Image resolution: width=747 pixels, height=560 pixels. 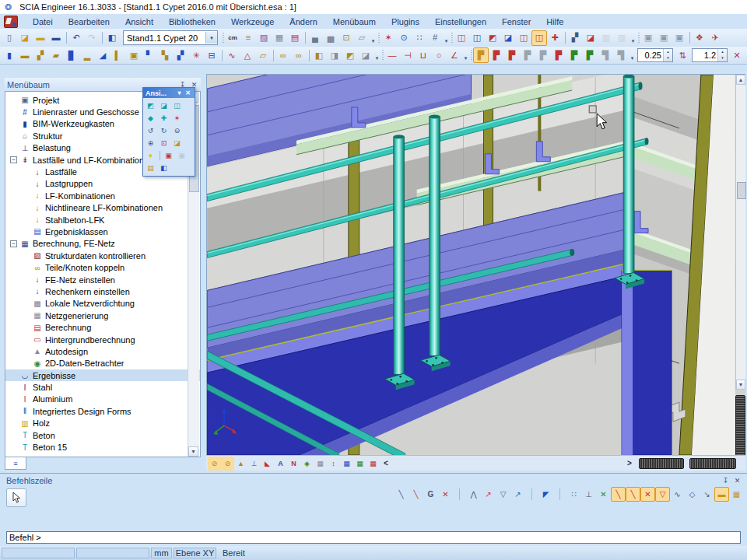 What do you see at coordinates (303, 22) in the screenshot?
I see `menu-item: Ändern` at bounding box center [303, 22].